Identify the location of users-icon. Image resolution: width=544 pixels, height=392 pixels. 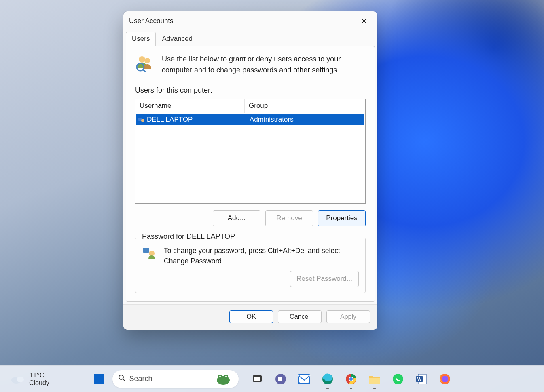
(144, 63).